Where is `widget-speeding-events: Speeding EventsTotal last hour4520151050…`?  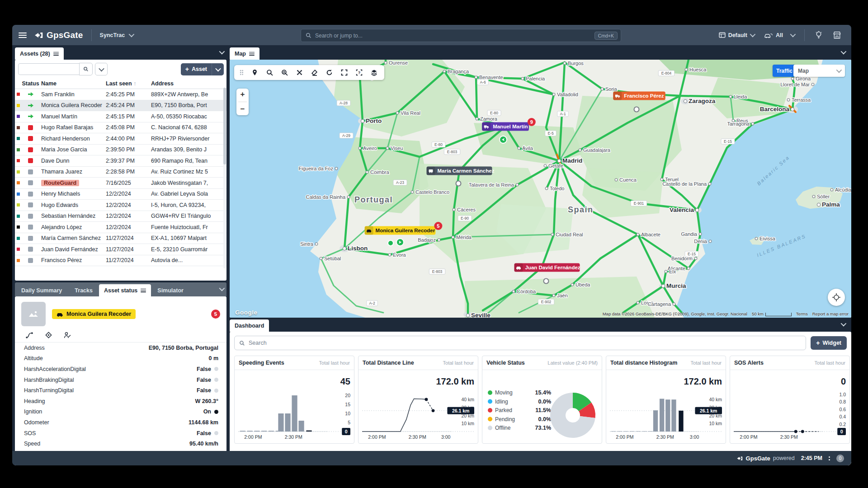 widget-speeding-events: Speeding EventsTotal last hour4520151050… is located at coordinates (294, 399).